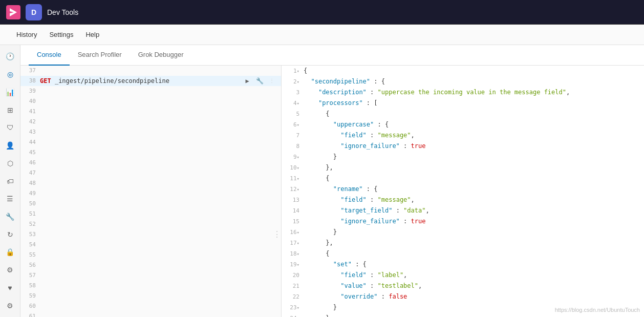  Describe the element at coordinates (463, 221) in the screenshot. I see `json-line-15: 15 "ignore_failure" : true` at that location.